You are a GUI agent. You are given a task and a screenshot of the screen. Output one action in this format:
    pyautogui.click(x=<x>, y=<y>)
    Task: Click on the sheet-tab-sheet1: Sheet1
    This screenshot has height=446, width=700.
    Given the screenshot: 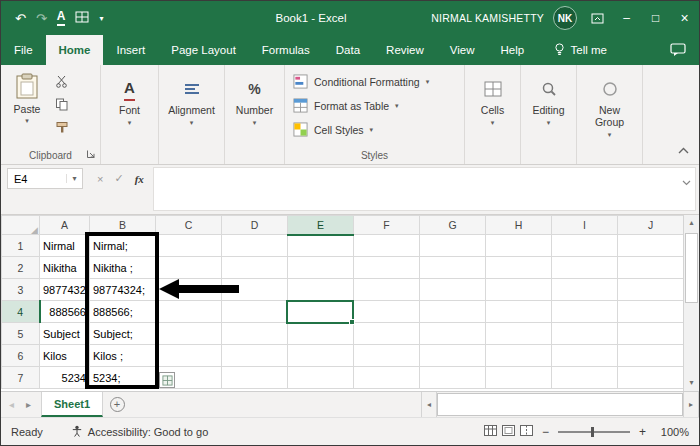 What is the action you would take?
    pyautogui.click(x=72, y=404)
    